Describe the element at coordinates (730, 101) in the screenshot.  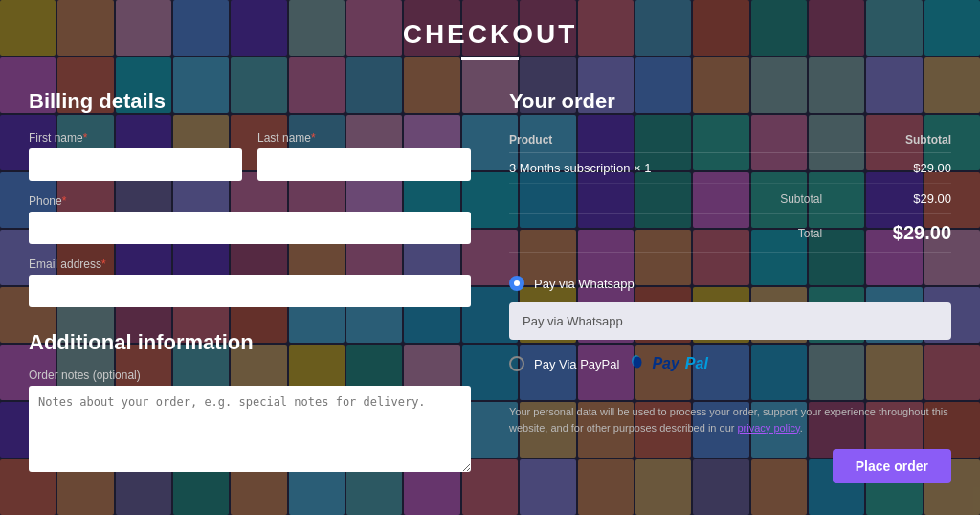
I see `order-heading: Your order` at that location.